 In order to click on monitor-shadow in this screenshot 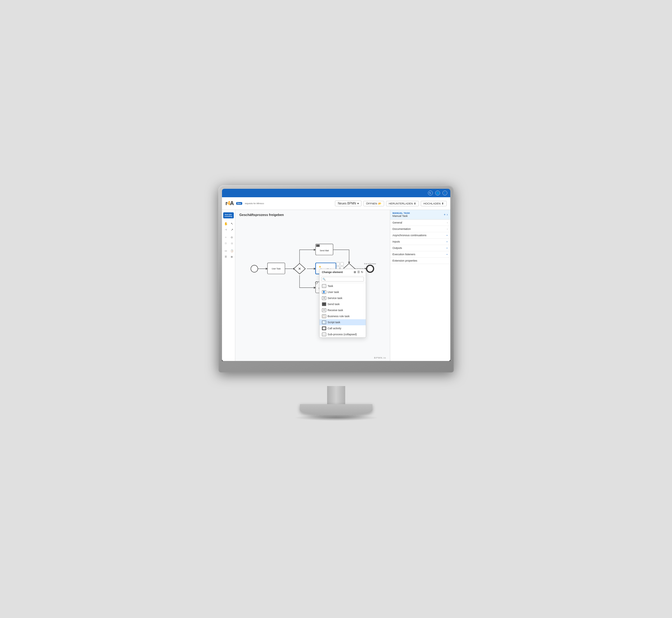, I will do `click(336, 418)`.